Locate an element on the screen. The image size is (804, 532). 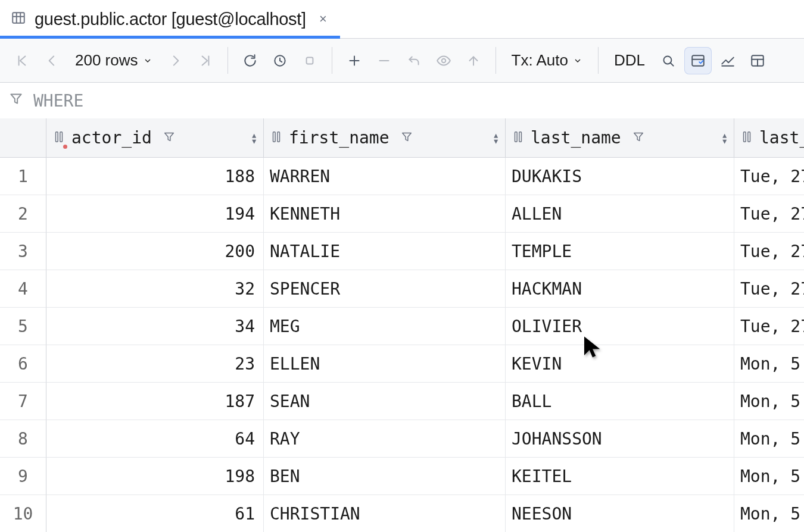
cell-first_name: NATALIE is located at coordinates (385, 251).